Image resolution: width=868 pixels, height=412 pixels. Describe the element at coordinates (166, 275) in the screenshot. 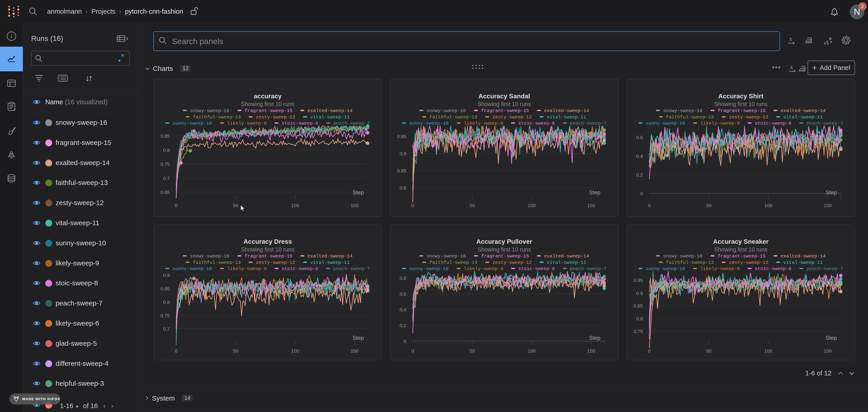

I see `svg-text: 0.9` at that location.